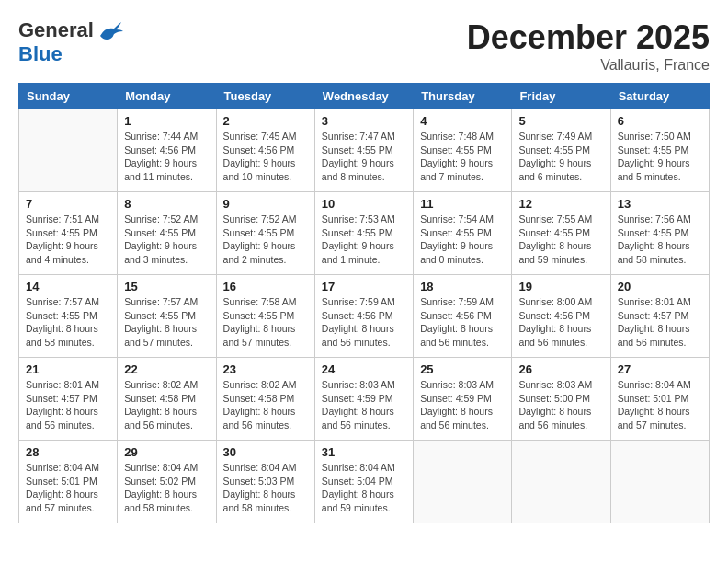  I want to click on calendar-cell: 2Sunrise: 7:45 AMSunset: 4:56 PMDaylight…, so click(265, 151).